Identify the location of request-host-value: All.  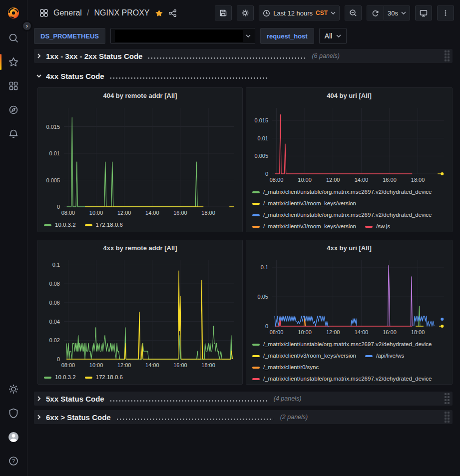
(329, 36).